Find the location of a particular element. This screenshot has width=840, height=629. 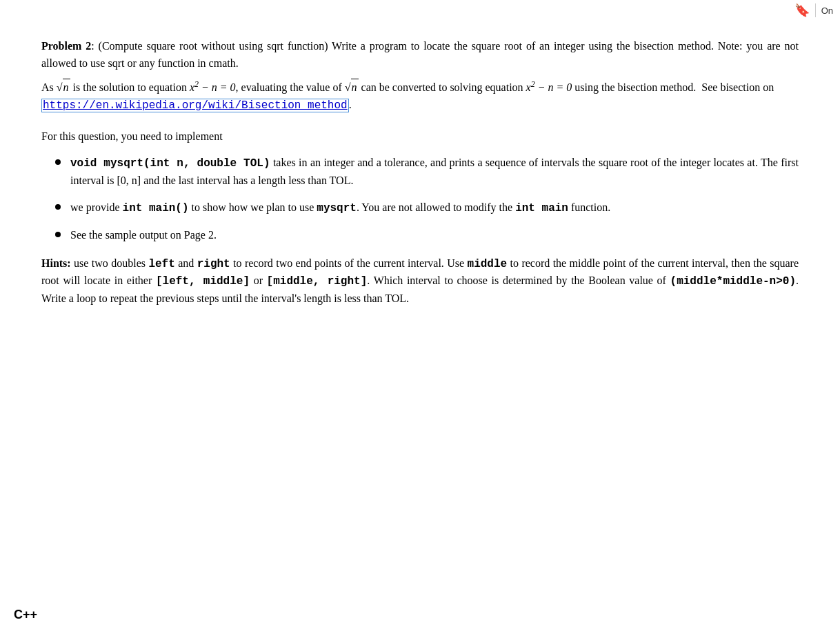

bullet-text-2: we provide int main() to show how we pla… is located at coordinates (434, 208).